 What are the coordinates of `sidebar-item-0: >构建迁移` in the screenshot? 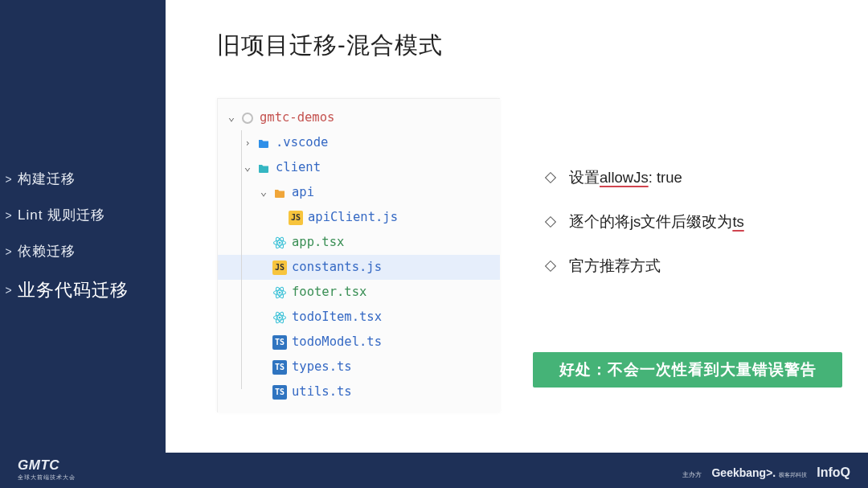 It's located at (83, 178).